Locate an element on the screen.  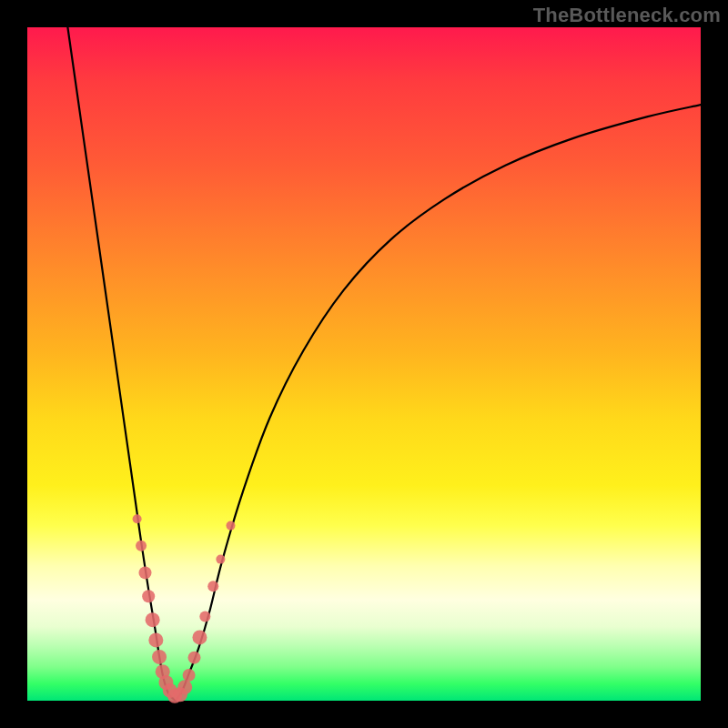
watermark-text: TheBottleneck.com is located at coordinates (627, 15).